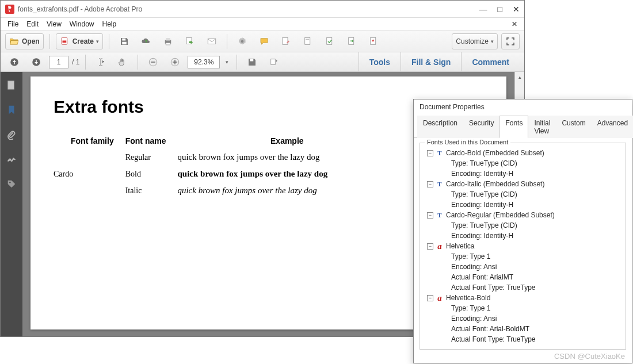 This screenshot has width=633, height=364. Describe the element at coordinates (373, 41) in the screenshot. I see `page-tool4-button` at that location.